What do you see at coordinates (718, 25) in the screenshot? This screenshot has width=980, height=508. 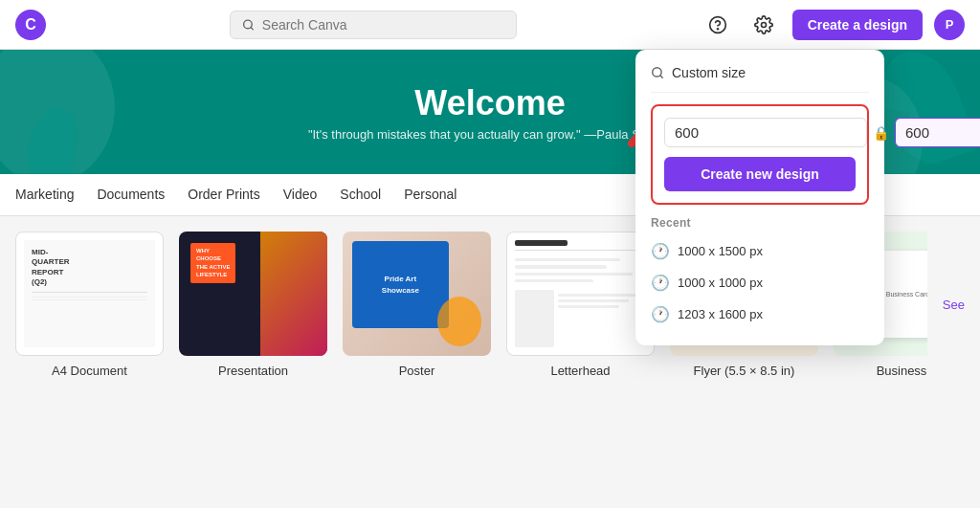 I see `help-button` at bounding box center [718, 25].